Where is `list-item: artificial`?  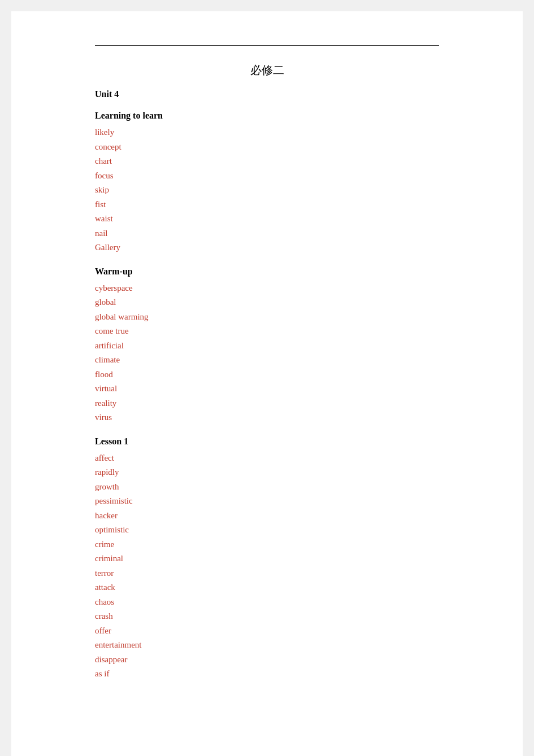 list-item: artificial is located at coordinates (267, 346).